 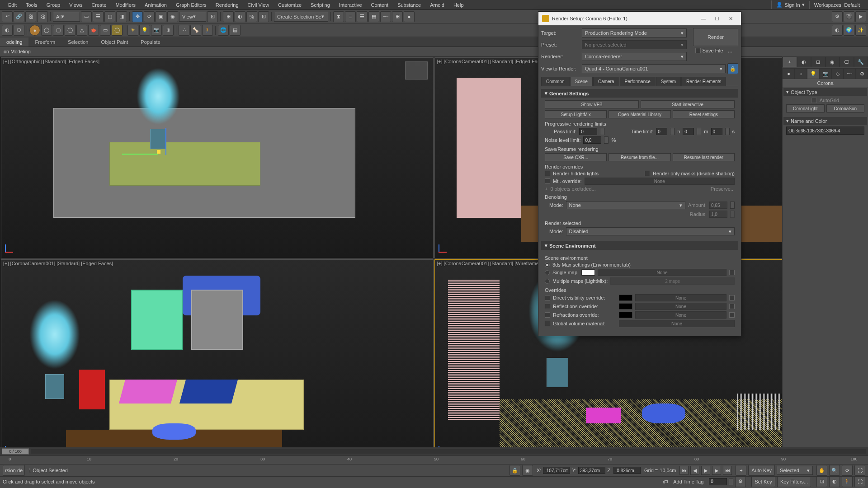 I want to click on global-volume-slot: None, so click(x=677, y=324).